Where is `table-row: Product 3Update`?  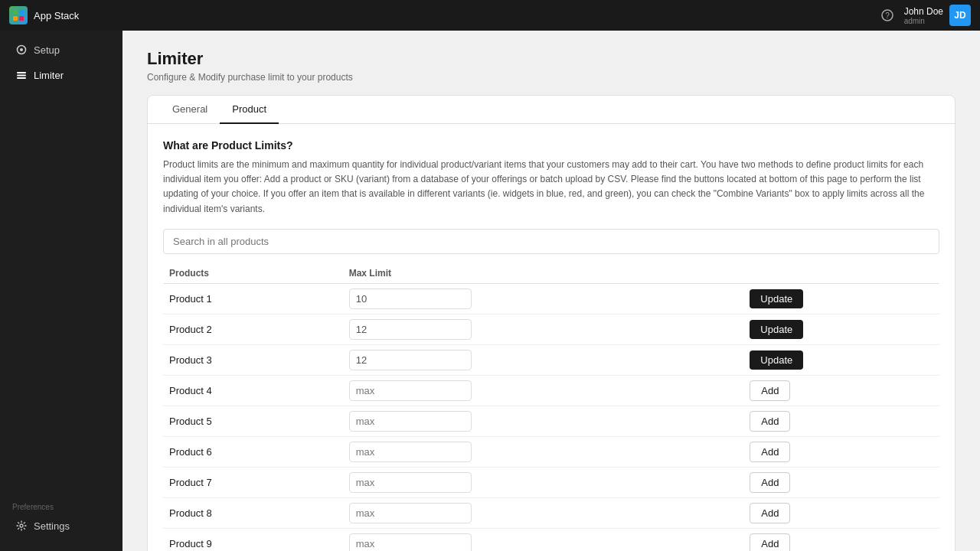
table-row: Product 3Update is located at coordinates (551, 360).